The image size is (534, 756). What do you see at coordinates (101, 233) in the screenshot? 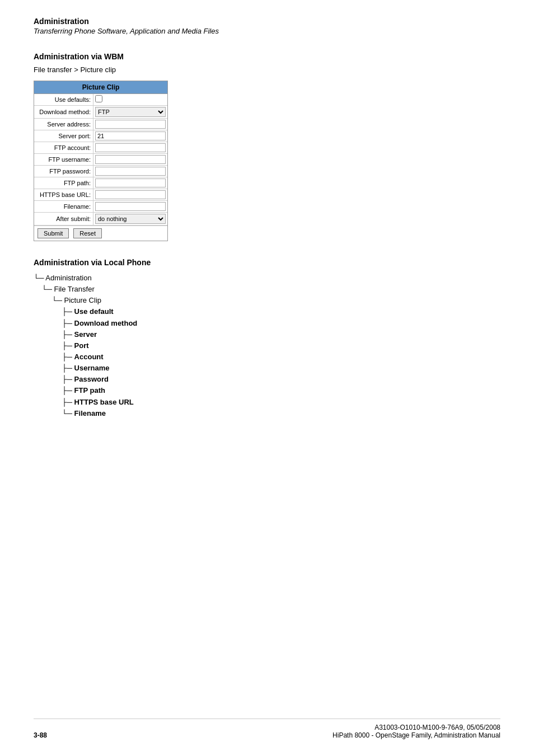
I see `form-buttons: Submit Reset` at bounding box center [101, 233].